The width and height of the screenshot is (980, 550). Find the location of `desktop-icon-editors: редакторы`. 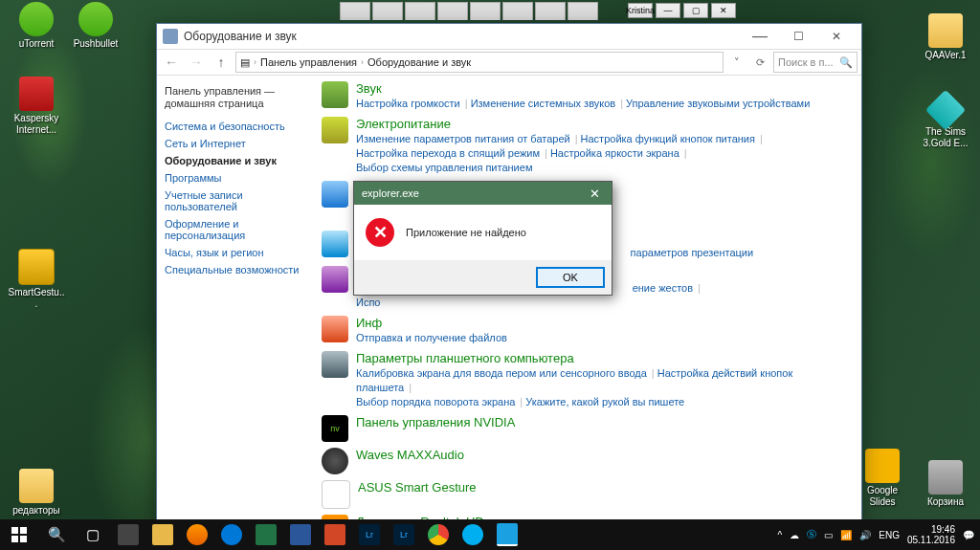

desktop-icon-editors: редакторы is located at coordinates (36, 493).